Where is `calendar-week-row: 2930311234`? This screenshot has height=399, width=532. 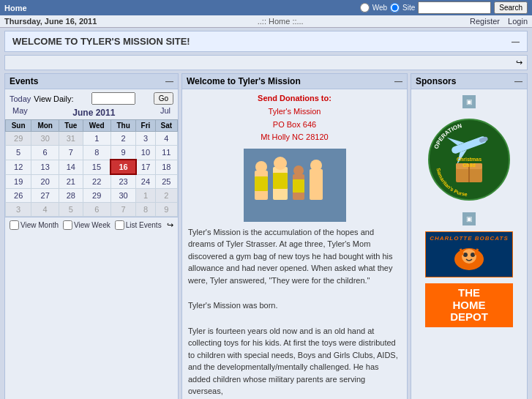 calendar-week-row: 2930311234 is located at coordinates (92, 139).